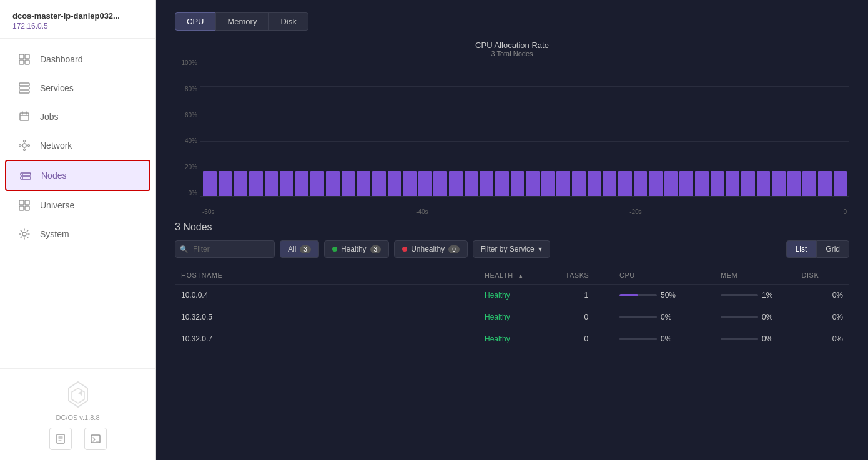  I want to click on cell-hostname: 10.32.0.5, so click(327, 317).